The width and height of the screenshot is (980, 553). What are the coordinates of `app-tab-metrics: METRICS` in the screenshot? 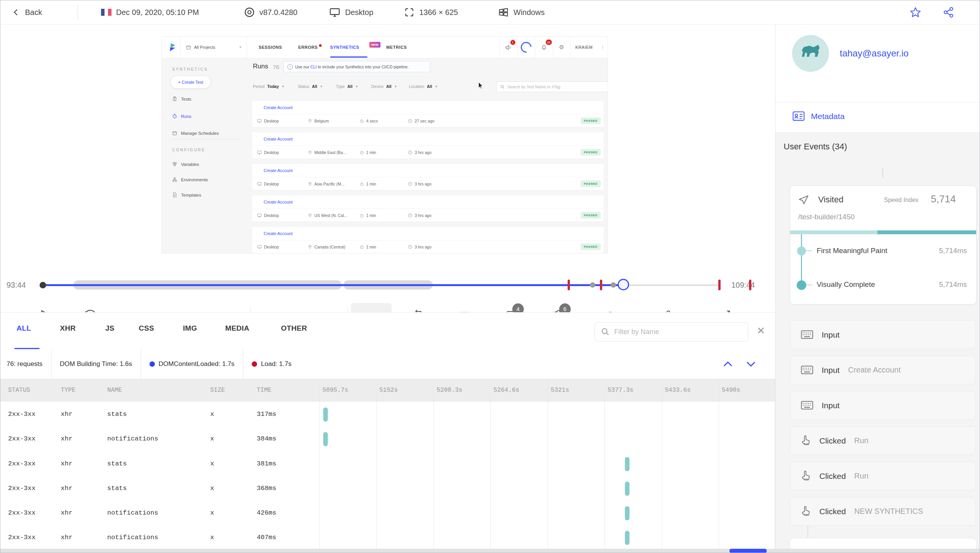 It's located at (397, 47).